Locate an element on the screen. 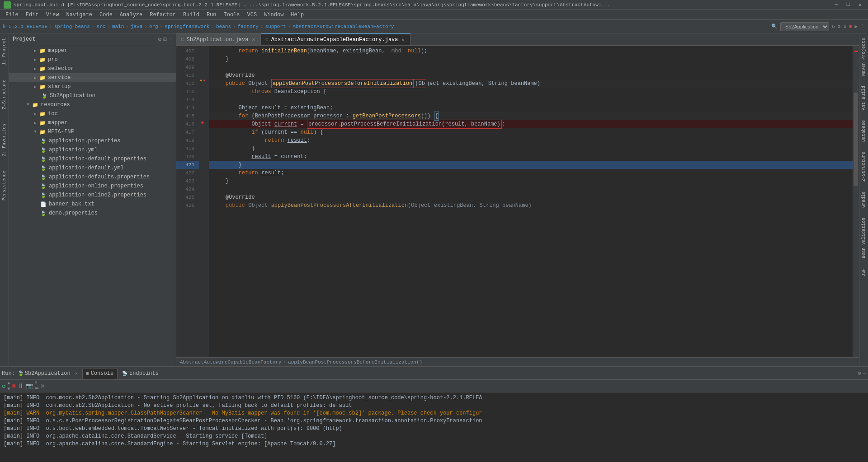 This screenshot has width=868, height=462. menu-build: Build is located at coordinates (191, 15).